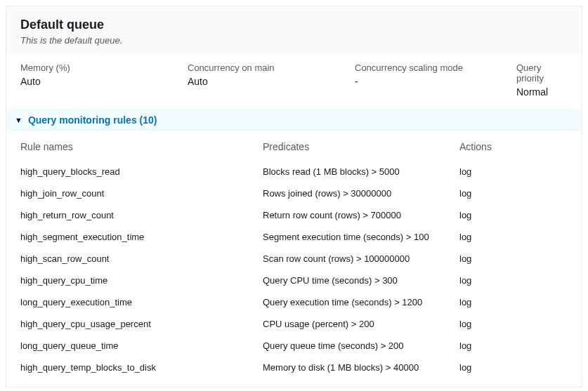 The image size is (588, 391). Describe the element at coordinates (361, 324) in the screenshot. I see `rule-predicate: CPU usage (percent) > 200` at that location.